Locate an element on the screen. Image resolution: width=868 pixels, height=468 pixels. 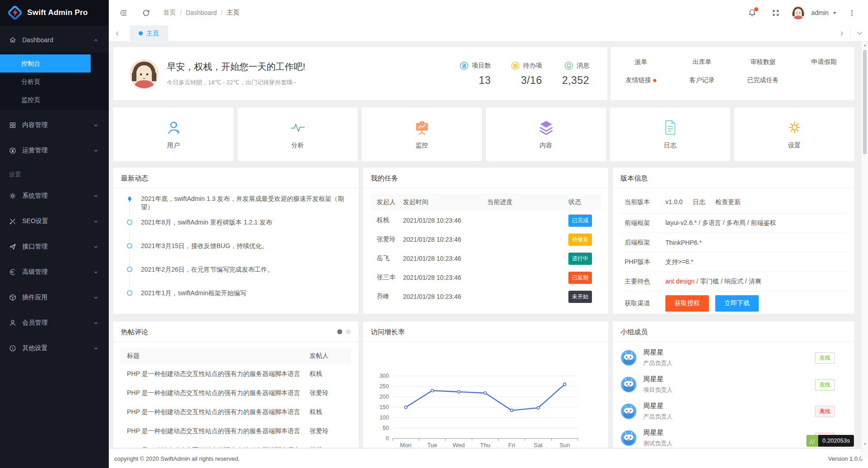
post-author: 权栈 is located at coordinates (330, 412).